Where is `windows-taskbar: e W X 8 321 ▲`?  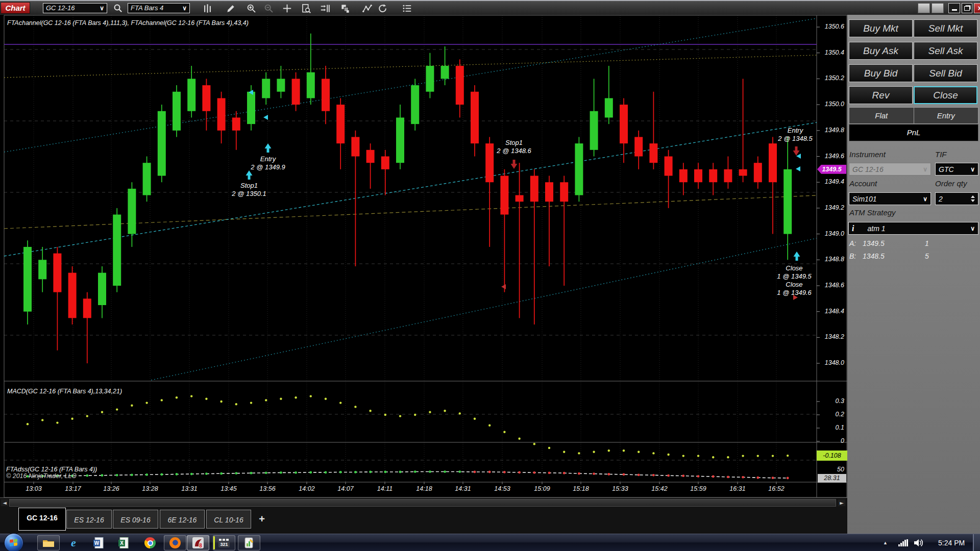
windows-taskbar: e W X 8 321 ▲ is located at coordinates (490, 542).